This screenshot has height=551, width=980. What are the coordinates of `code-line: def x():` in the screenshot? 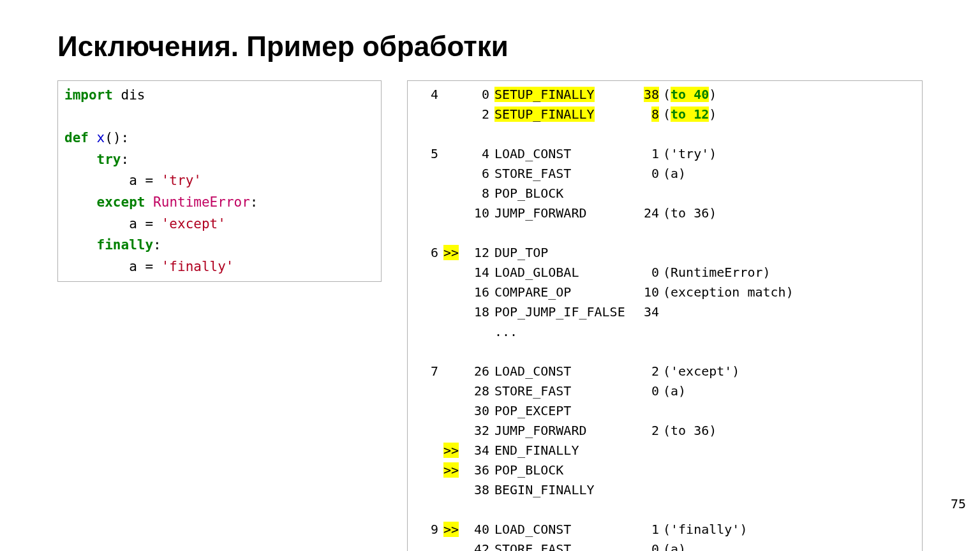 It's located at (219, 138).